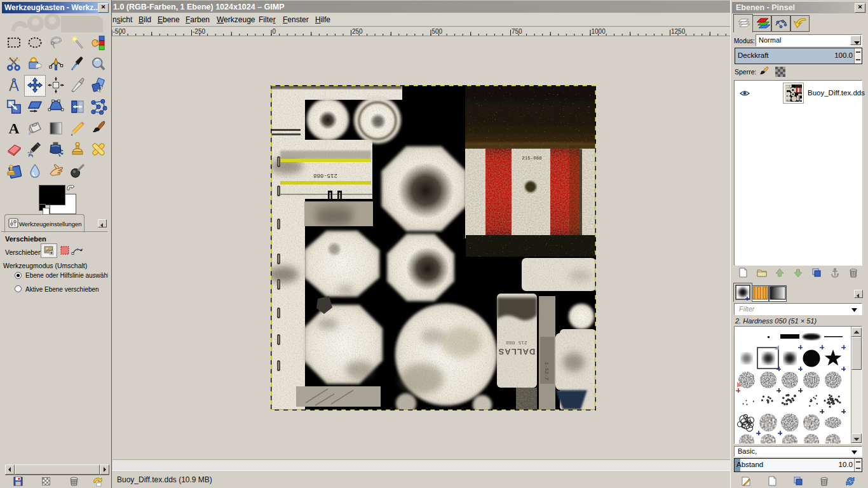  What do you see at coordinates (599, 32) in the screenshot?
I see `svg-text: 1000` at bounding box center [599, 32].